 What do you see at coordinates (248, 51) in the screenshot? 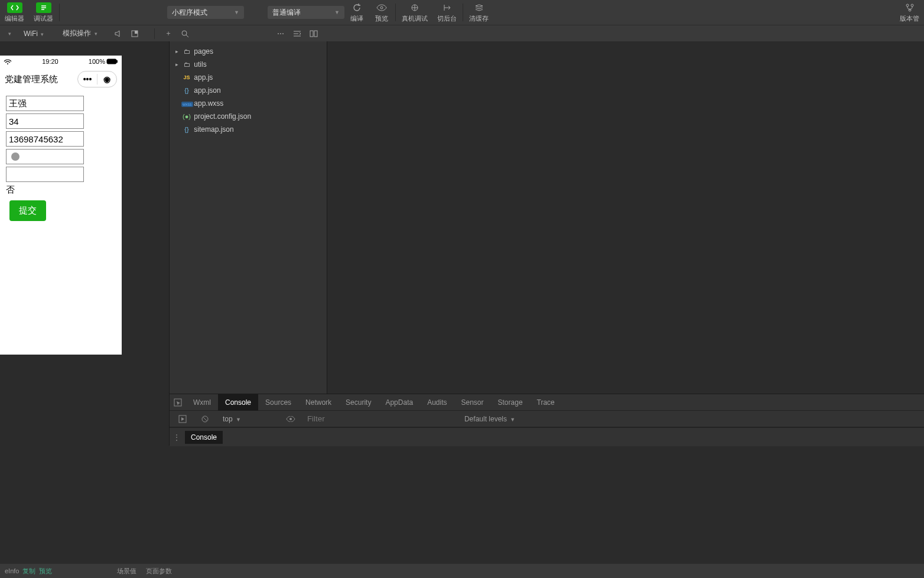
I see `folder-pages: ▸🗀 pages` at bounding box center [248, 51].